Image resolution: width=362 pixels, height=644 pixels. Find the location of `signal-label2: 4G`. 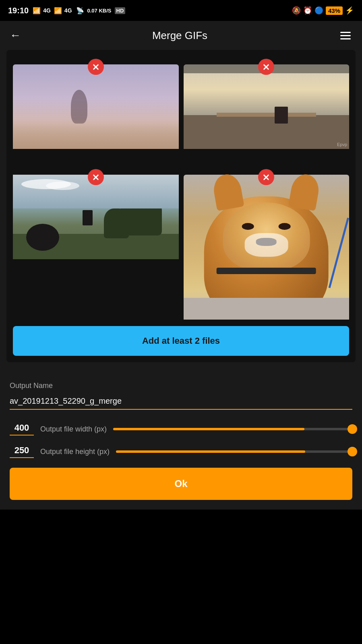

signal-label2: 4G is located at coordinates (68, 10).